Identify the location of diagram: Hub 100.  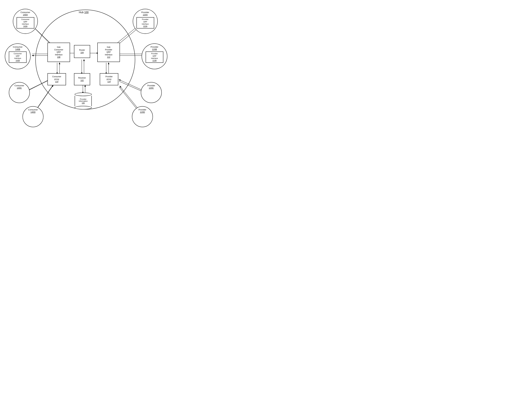
(89, 66).